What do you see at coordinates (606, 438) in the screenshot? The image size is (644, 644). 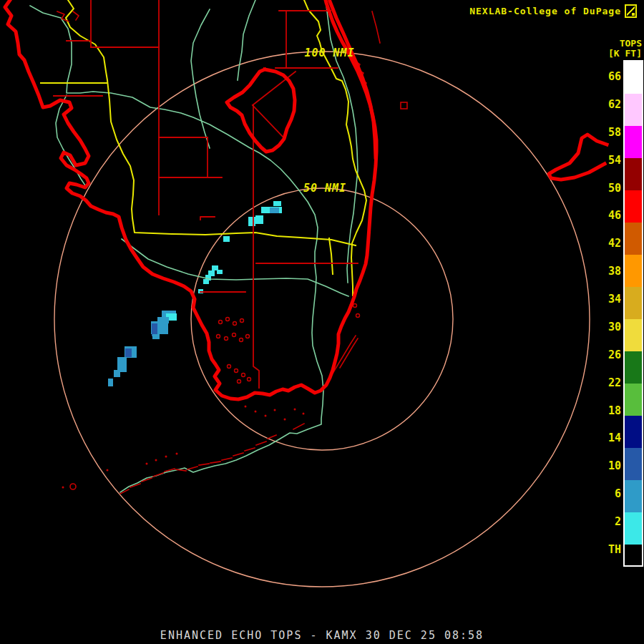 I see `colorbar-label: 14` at bounding box center [606, 438].